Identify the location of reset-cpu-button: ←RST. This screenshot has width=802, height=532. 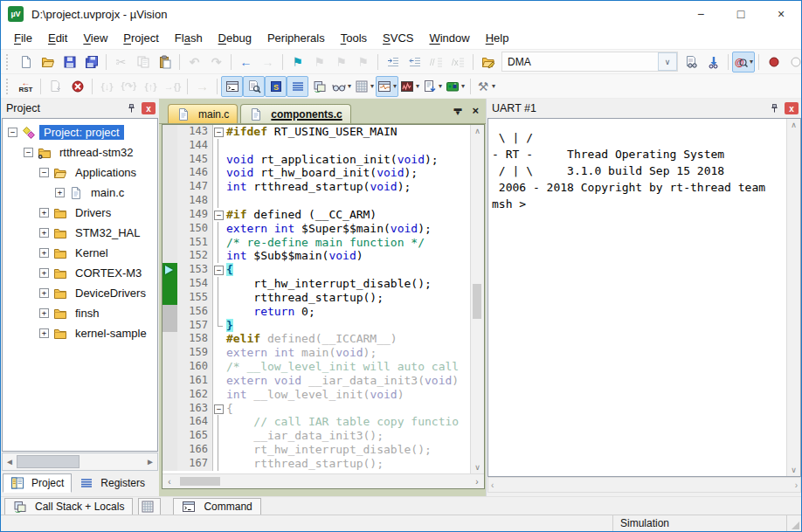
(26, 86).